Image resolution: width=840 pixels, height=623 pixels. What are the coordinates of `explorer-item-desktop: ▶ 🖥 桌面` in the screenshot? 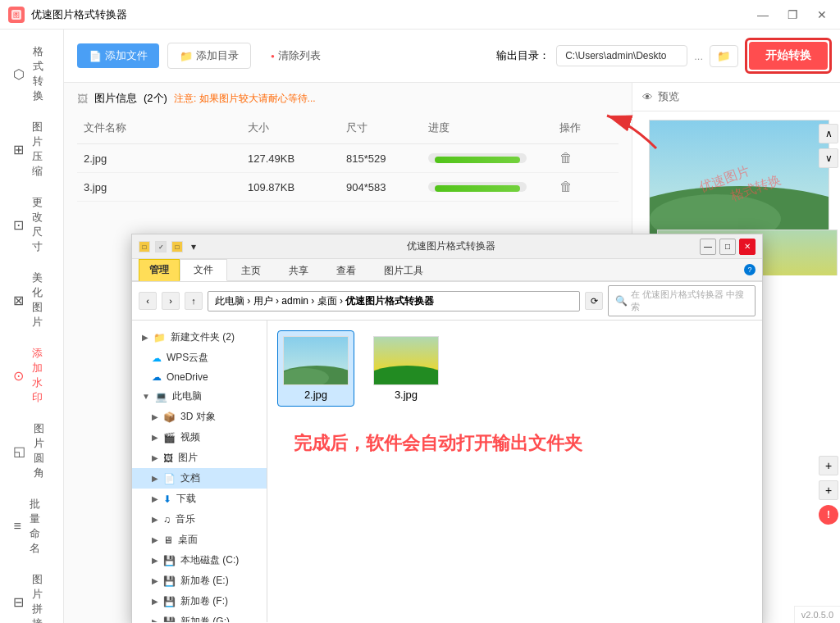 It's located at (199, 539).